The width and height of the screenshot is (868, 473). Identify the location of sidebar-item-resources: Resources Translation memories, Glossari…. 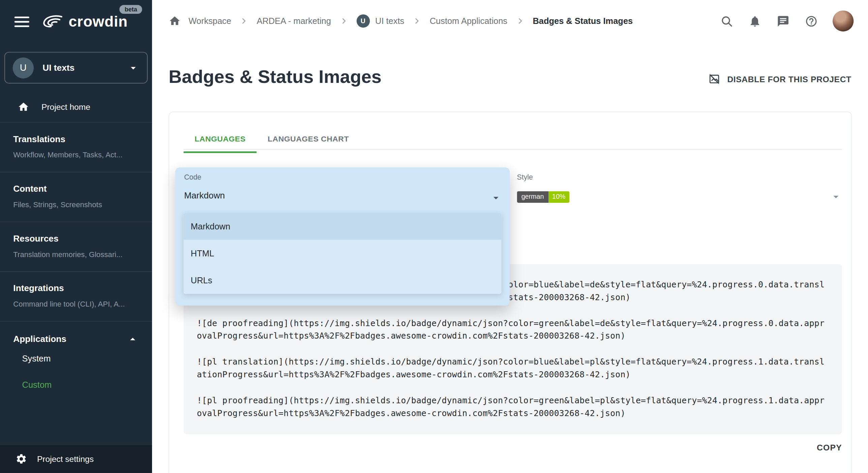
(76, 247).